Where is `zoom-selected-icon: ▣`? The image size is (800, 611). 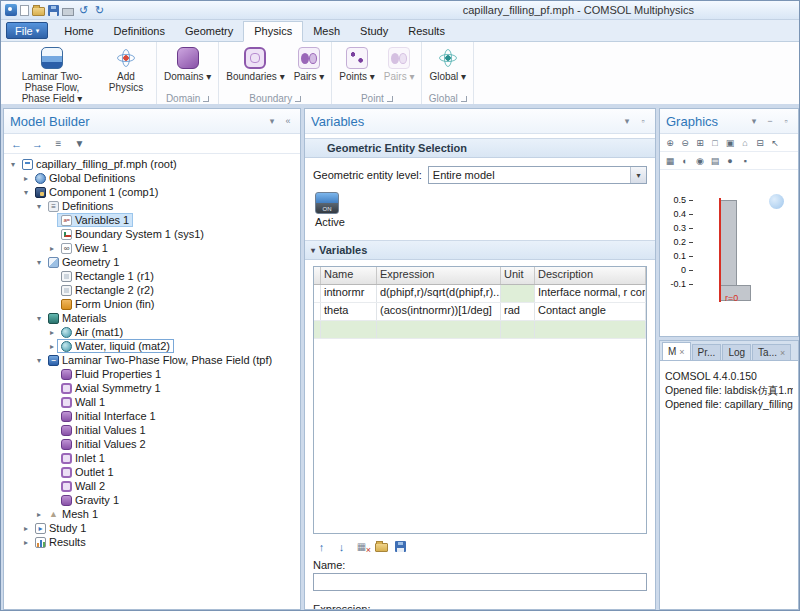 zoom-selected-icon: ▣ is located at coordinates (730, 143).